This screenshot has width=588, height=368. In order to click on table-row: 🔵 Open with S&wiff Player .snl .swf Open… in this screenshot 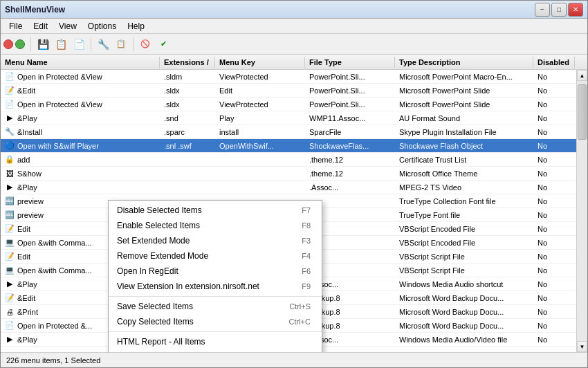, I will do `click(294, 146)`.